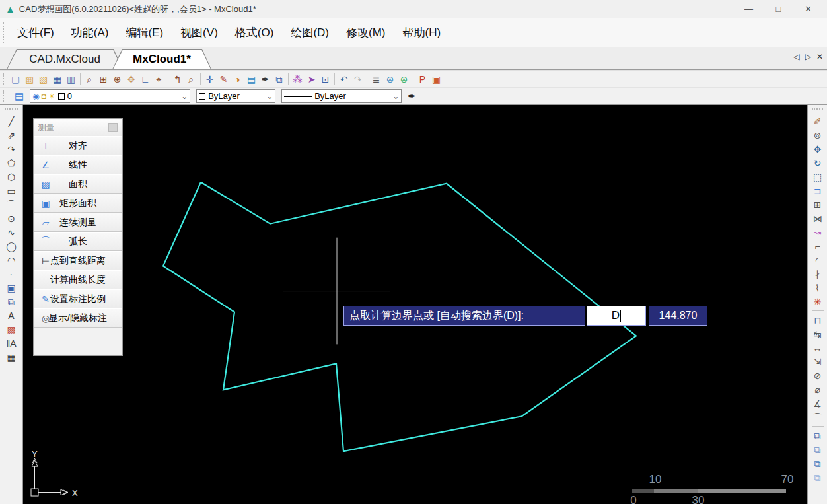 This screenshot has height=504, width=827. Describe the element at coordinates (11, 162) in the screenshot. I see `polygon-icon: ⬠` at that location.